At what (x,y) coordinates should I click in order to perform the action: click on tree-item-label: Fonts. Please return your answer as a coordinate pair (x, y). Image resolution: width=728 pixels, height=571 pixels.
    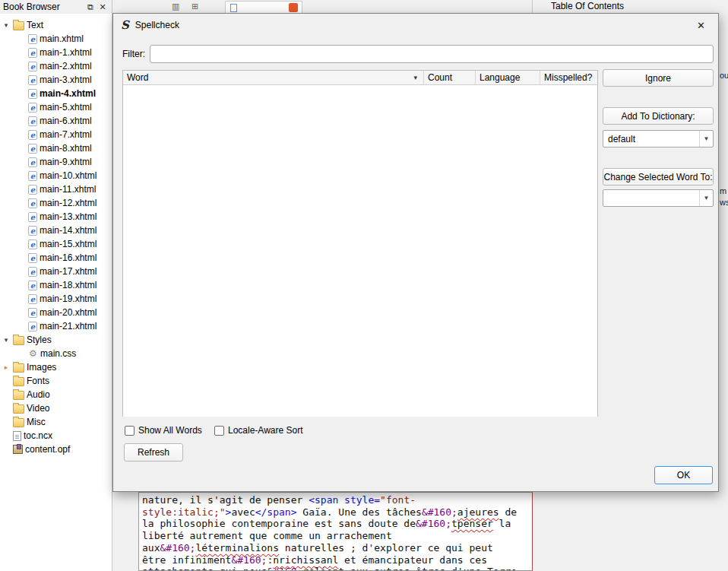
    Looking at the image, I should click on (38, 381).